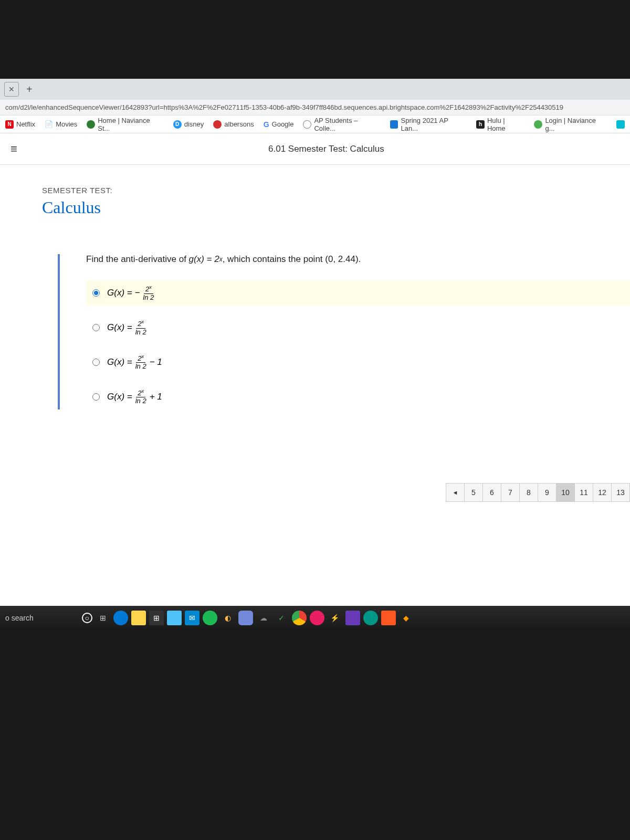  Describe the element at coordinates (529, 492) in the screenshot. I see `page-8-button: 8` at that location.